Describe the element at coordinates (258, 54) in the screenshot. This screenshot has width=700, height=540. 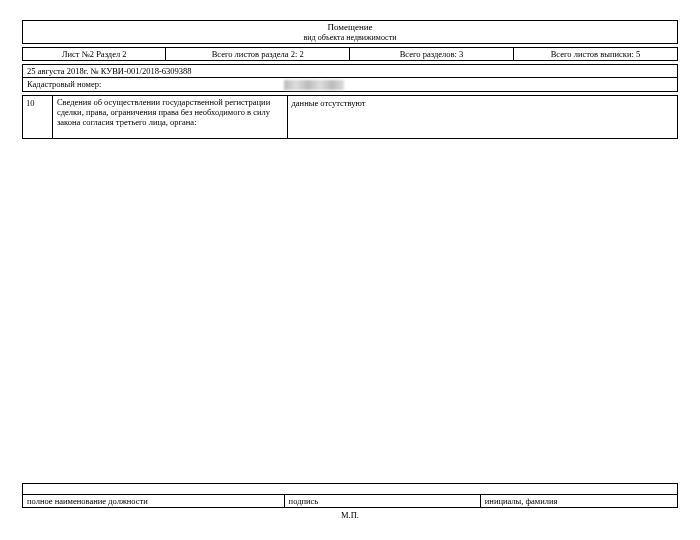
I see `total-sheets-section: Всего листов раздела 2: 2` at that location.